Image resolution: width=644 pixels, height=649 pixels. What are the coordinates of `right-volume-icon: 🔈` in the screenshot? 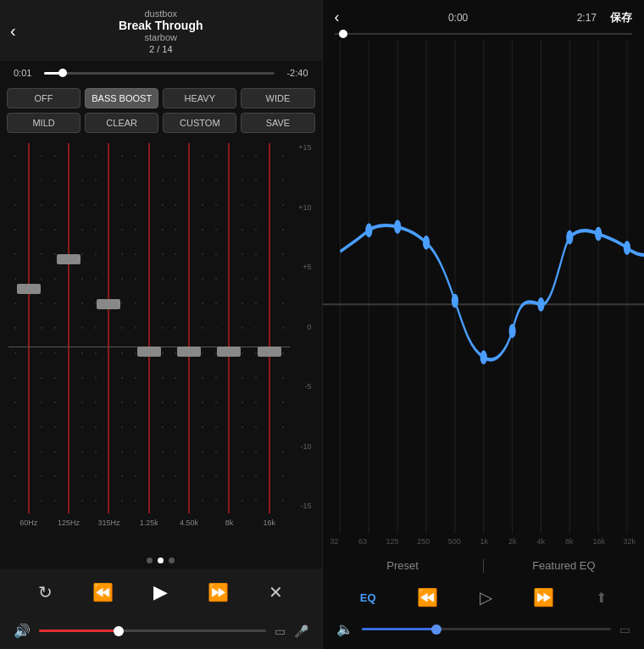 It's located at (345, 629).